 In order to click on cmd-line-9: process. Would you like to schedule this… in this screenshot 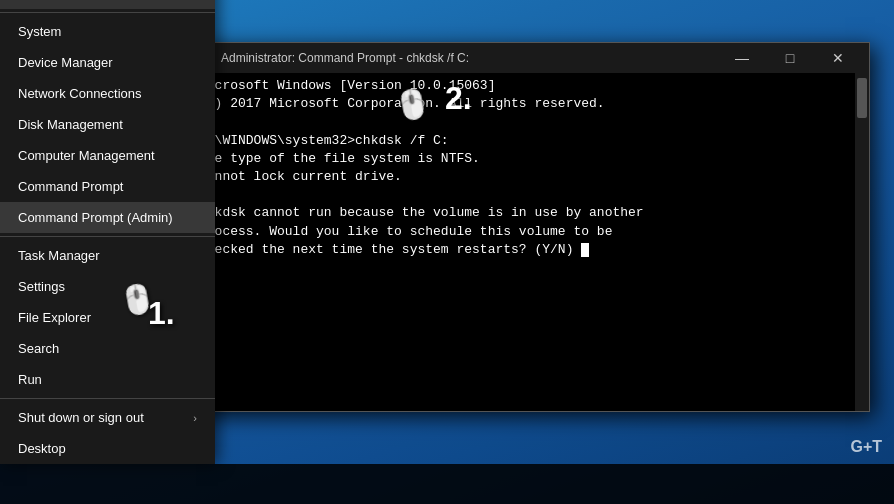, I will do `click(530, 232)`.